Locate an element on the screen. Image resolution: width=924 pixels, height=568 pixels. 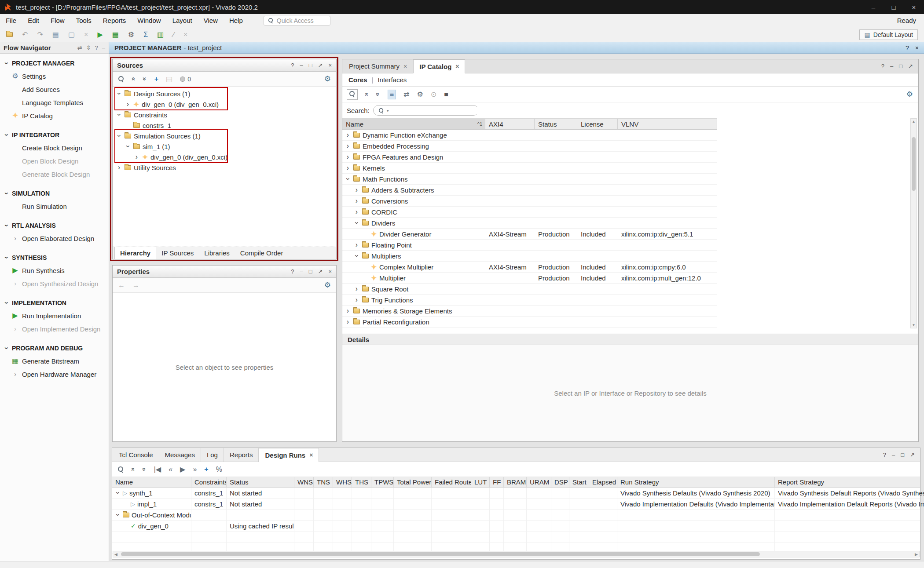
vertical-scrollbar: ▲ ▼ is located at coordinates (913, 223).